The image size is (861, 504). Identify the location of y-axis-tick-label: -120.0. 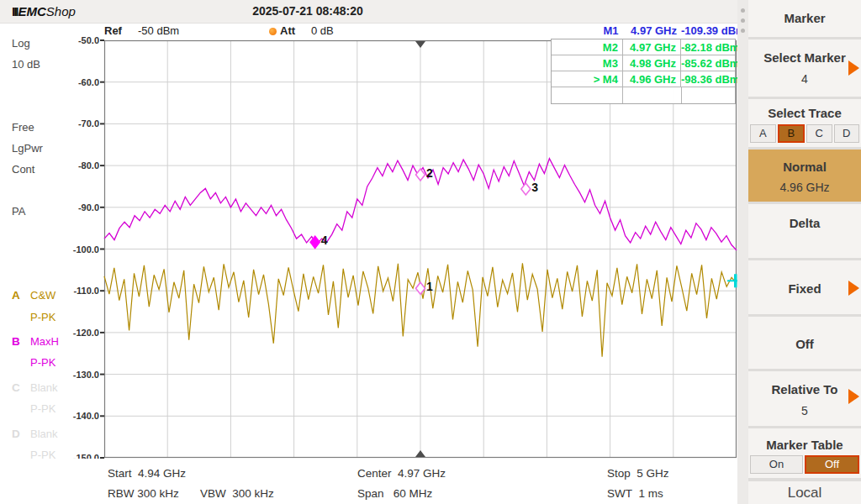
(77, 333).